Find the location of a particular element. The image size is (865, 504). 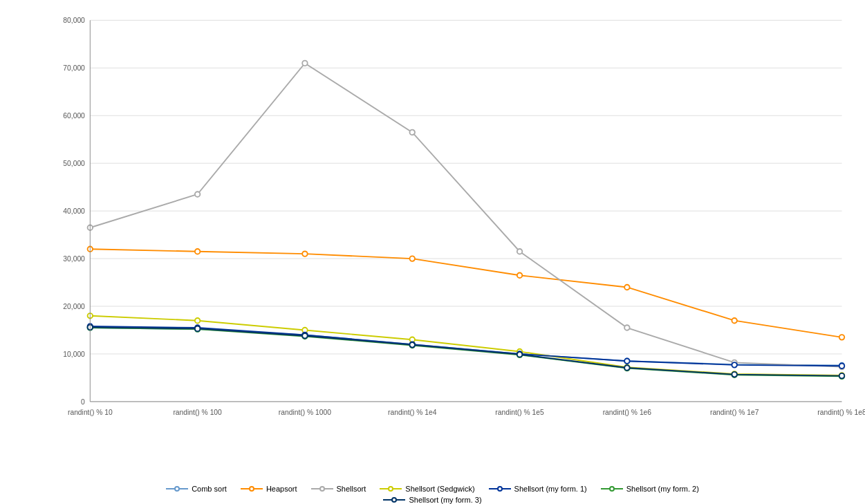

svg-text: 10,000 is located at coordinates (74, 354).